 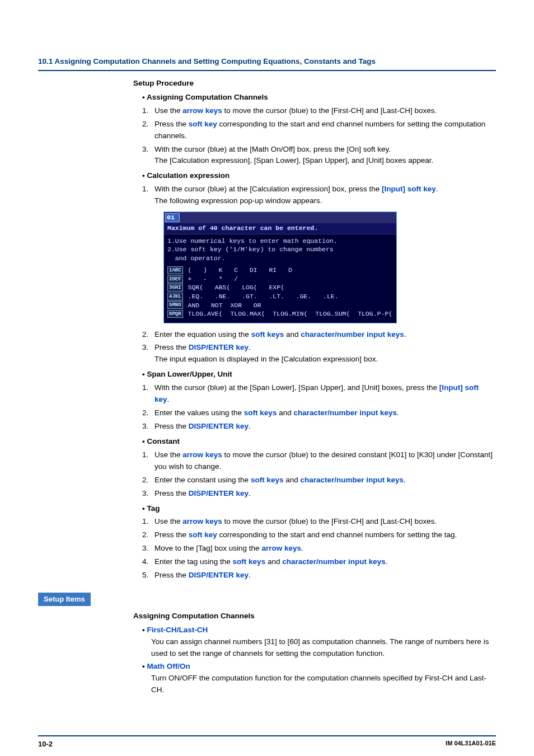 I want to click on expression-popup: 01 Maximum of 40 character can be entere…, so click(x=280, y=267).